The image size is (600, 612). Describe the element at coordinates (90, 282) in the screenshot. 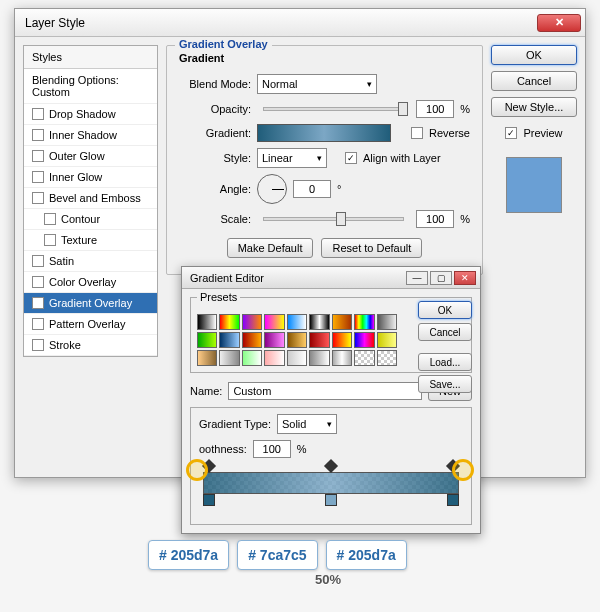

I see `style-item-color-overlay: Color Overlay` at that location.